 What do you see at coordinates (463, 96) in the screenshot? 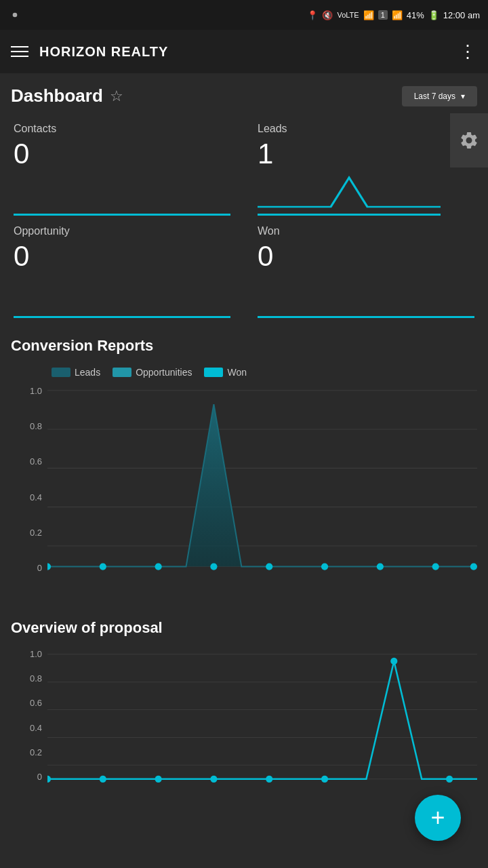
I see `chevron-down-icon: ▾` at bounding box center [463, 96].